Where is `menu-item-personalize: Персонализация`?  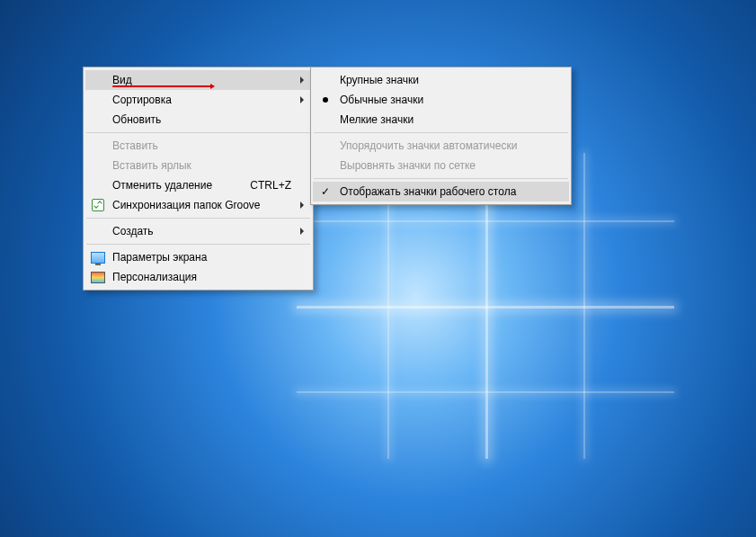
menu-item-personalize: Персонализация is located at coordinates (198, 277).